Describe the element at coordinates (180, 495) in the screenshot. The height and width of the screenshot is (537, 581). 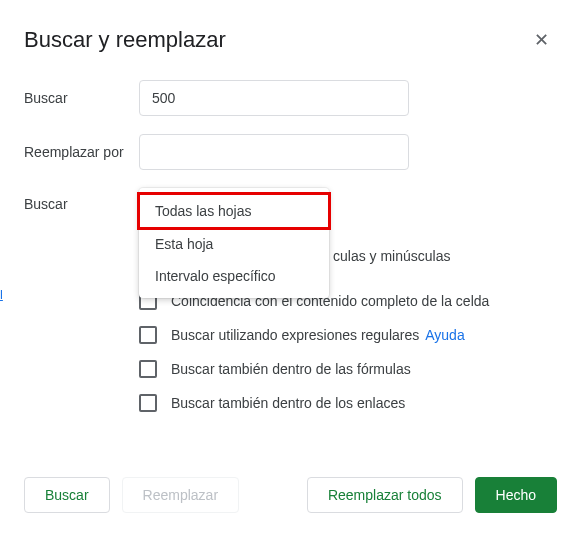
I see `replace-button: Reemplazar` at that location.